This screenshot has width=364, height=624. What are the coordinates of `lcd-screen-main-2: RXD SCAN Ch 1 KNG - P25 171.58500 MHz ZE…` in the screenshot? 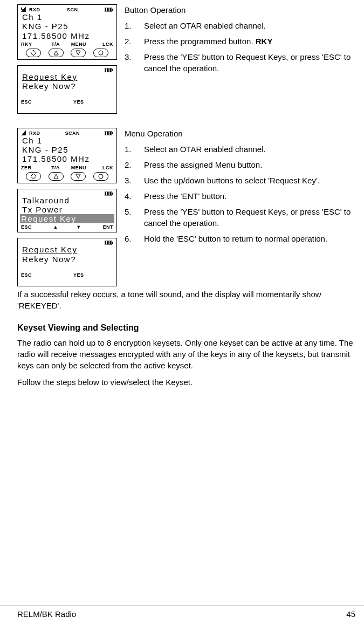 It's located at (67, 155).